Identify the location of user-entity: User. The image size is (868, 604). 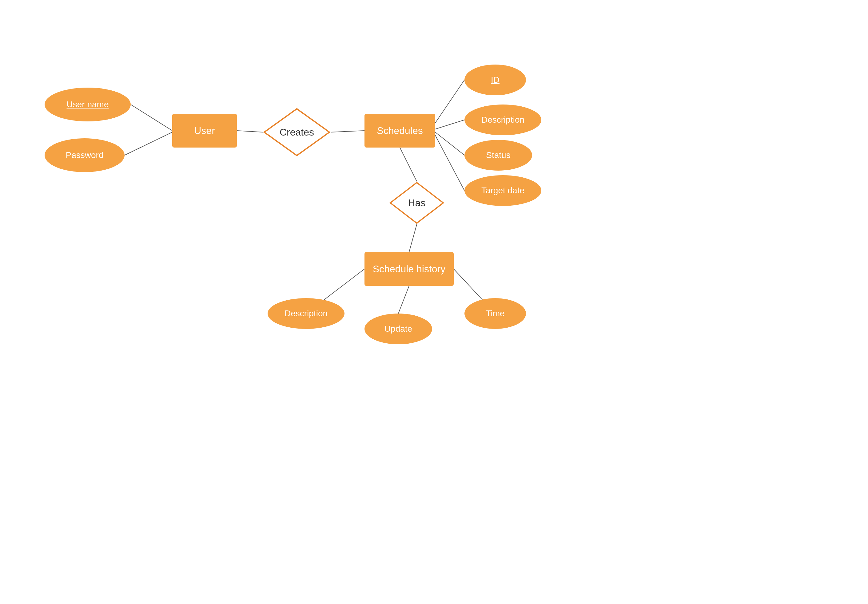
(205, 131).